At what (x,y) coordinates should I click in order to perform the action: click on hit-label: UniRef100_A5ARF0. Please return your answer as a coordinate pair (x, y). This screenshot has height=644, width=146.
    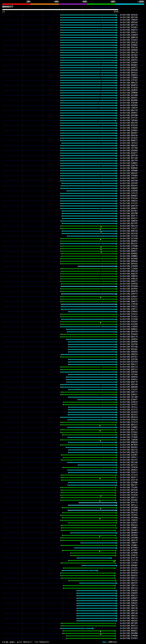
    Looking at the image, I should click on (129, 35).